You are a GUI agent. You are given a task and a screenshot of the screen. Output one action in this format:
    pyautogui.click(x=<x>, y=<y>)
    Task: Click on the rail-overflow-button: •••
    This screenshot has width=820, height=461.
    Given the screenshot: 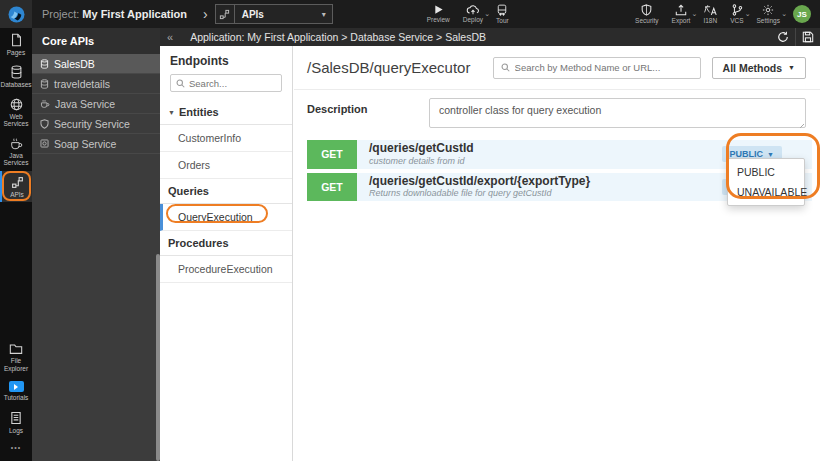 What is the action you would take?
    pyautogui.click(x=16, y=448)
    